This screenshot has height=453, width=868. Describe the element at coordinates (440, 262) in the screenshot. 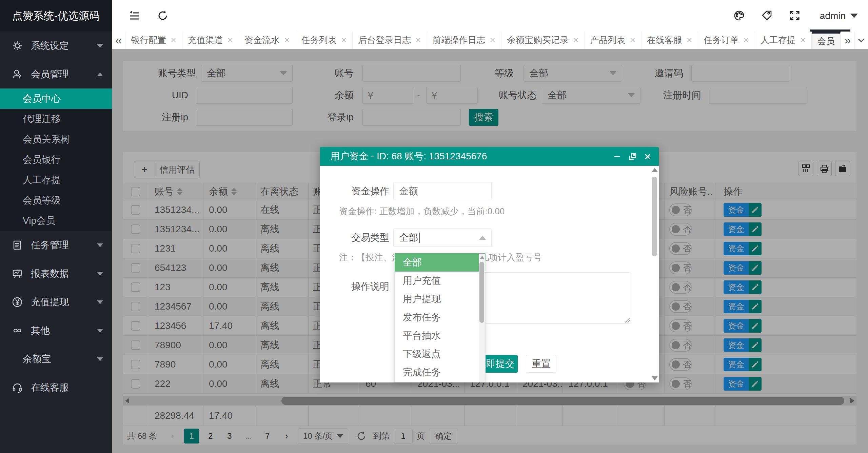

I see `option-all: 全部` at that location.